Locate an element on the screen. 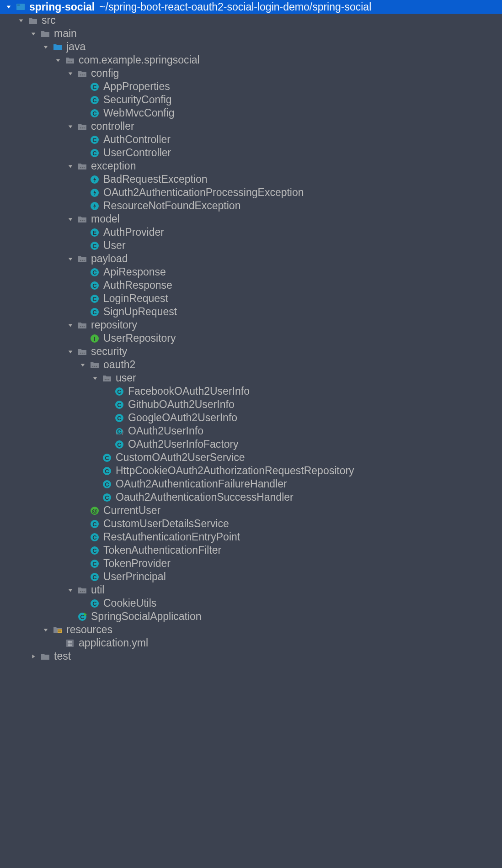 The width and height of the screenshot is (502, 868). tree-row: RestAuthenticationEntryPoint is located at coordinates (251, 537).